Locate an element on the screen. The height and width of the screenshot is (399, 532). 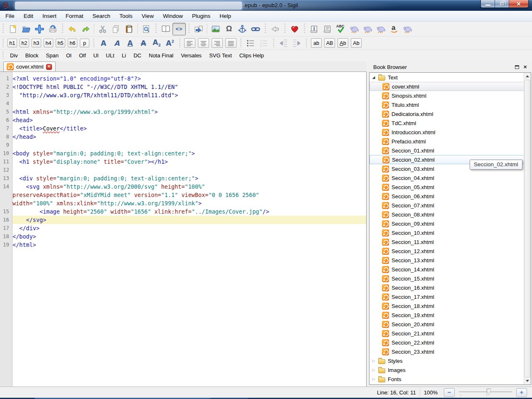
code-text: <body style="margin:0; padding:0; text-a… is located at coordinates (190, 153).